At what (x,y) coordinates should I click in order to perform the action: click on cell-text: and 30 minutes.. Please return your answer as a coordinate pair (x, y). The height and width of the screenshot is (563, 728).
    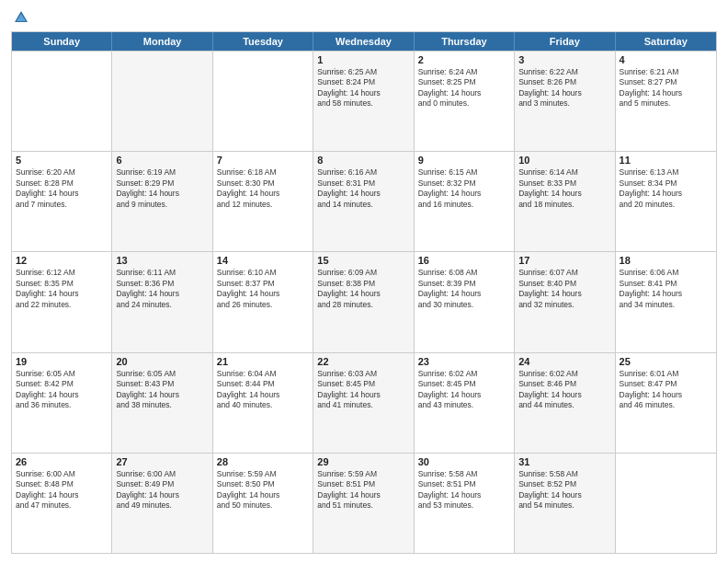
    Looking at the image, I should click on (464, 305).